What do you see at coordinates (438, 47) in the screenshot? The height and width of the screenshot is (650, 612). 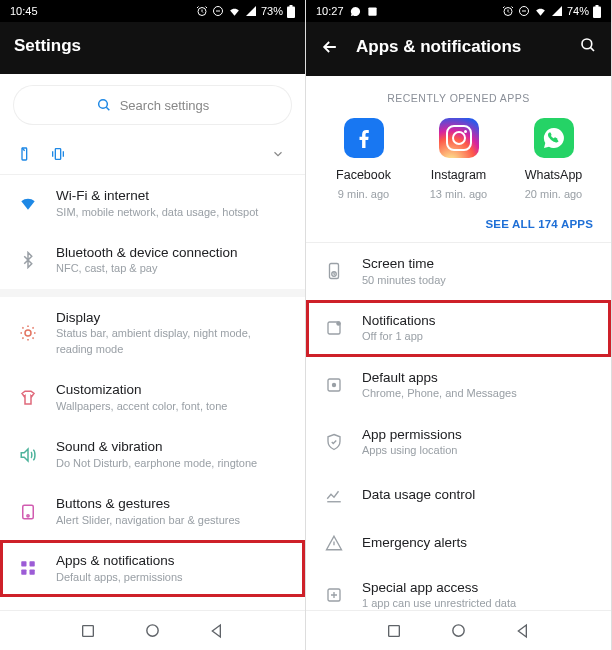 I see `page-title: Apps & notifications` at bounding box center [438, 47].